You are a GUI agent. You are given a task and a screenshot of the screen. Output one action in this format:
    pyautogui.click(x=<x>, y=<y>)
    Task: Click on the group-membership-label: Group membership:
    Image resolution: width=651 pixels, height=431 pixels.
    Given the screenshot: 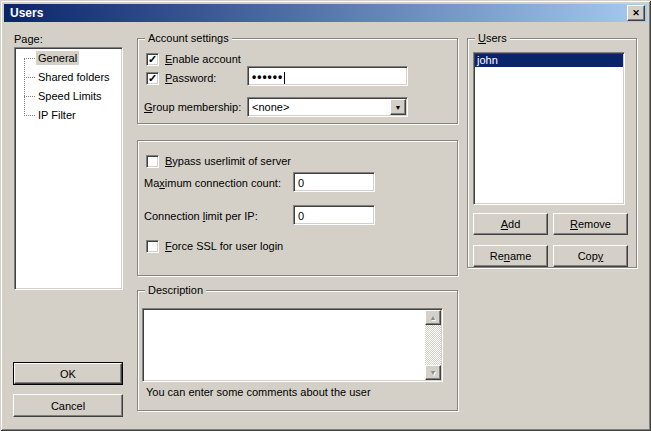 What is the action you would take?
    pyautogui.click(x=192, y=108)
    